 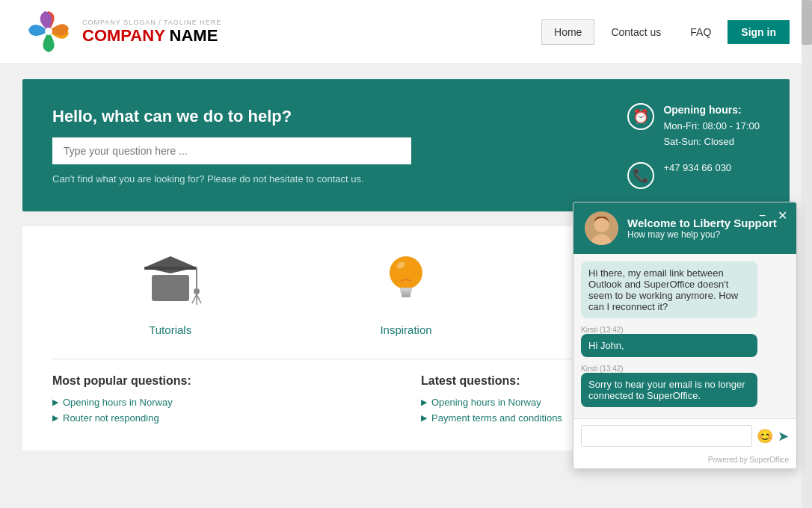 What do you see at coordinates (339, 179) in the screenshot?
I see `hero-hint: Can't find what you are looking for? Ple…` at bounding box center [339, 179].